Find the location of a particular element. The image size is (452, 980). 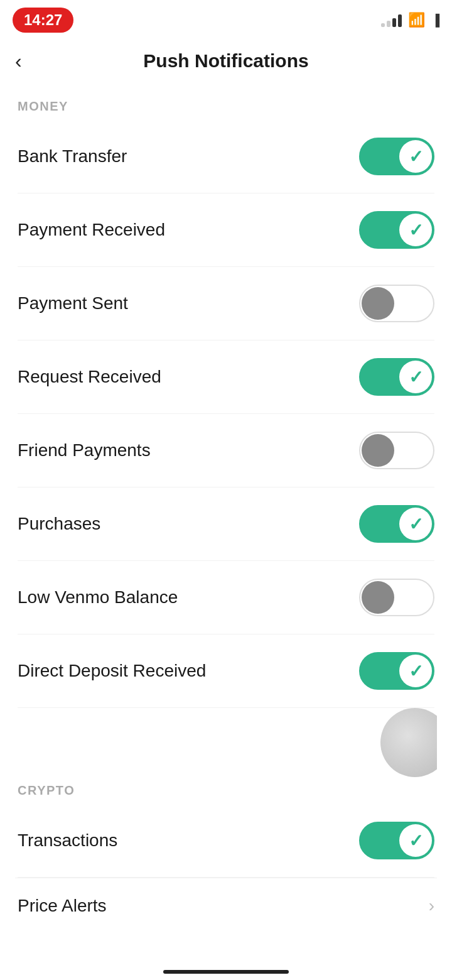

item-label-price-alerts: Price Alerts is located at coordinates (62, 906).